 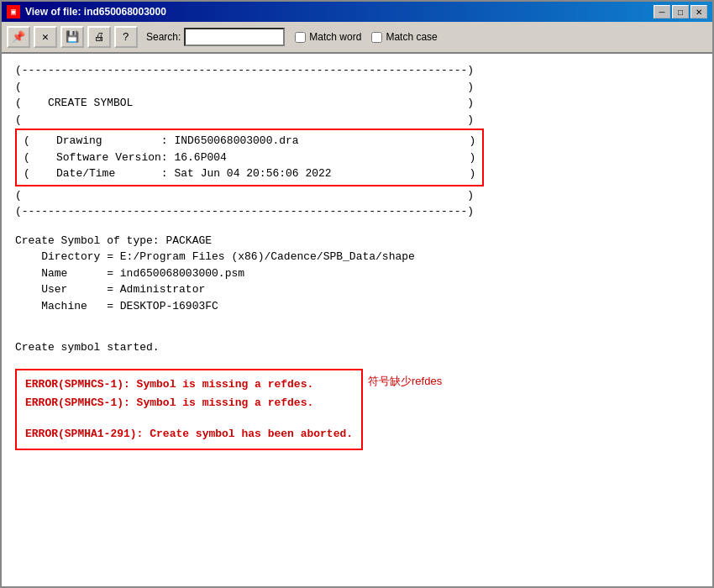 I want to click on line-create-symbol: ( CREATE SYMBOL ), so click(x=357, y=103).